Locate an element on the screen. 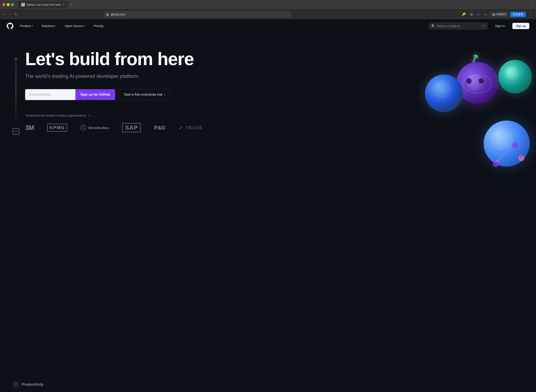 The image size is (536, 392). github-logo is located at coordinates (10, 26).